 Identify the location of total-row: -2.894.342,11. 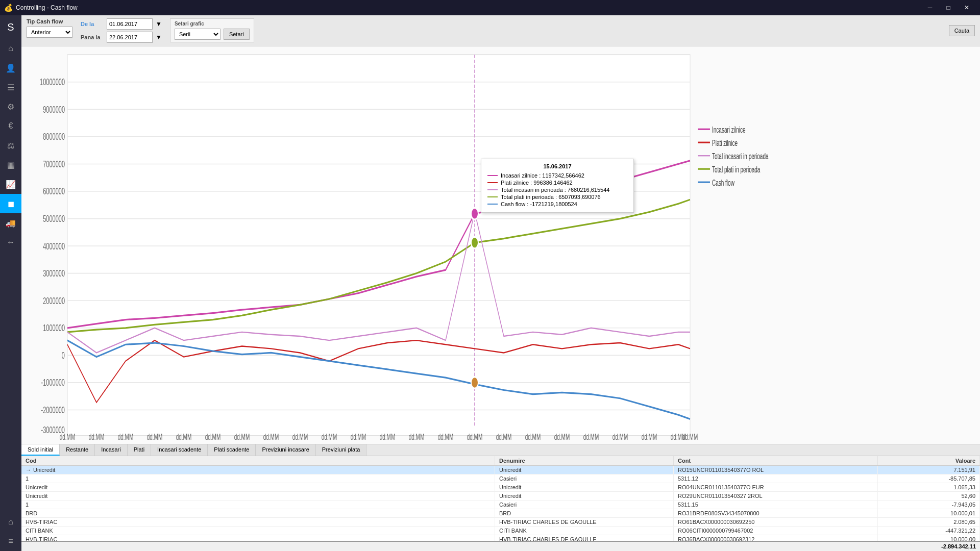
(501, 546).